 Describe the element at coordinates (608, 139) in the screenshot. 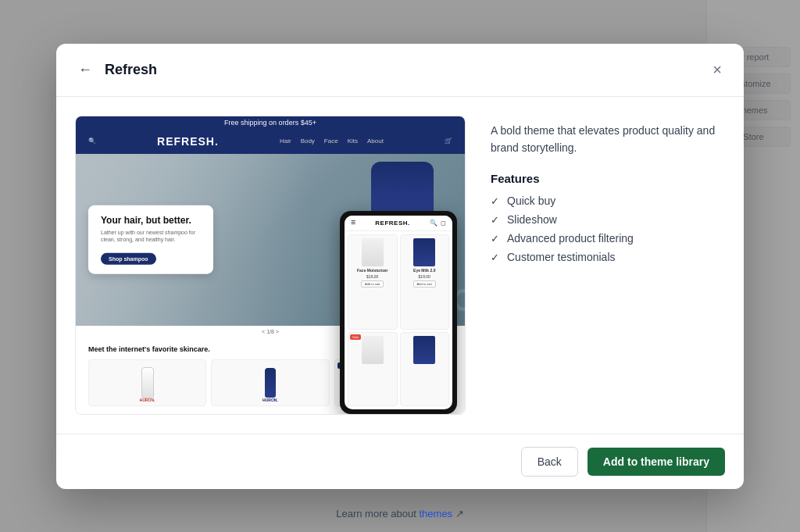

I see `theme-description: A bold theme that elevates product quali…` at that location.